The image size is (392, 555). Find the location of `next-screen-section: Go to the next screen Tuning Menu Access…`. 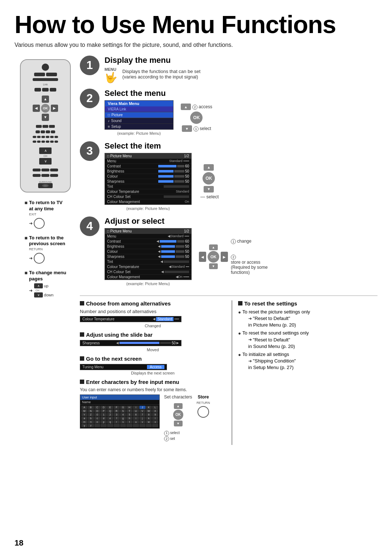

next-screen-section: Go to the next screen Tuning Menu Access… is located at coordinates (153, 365).